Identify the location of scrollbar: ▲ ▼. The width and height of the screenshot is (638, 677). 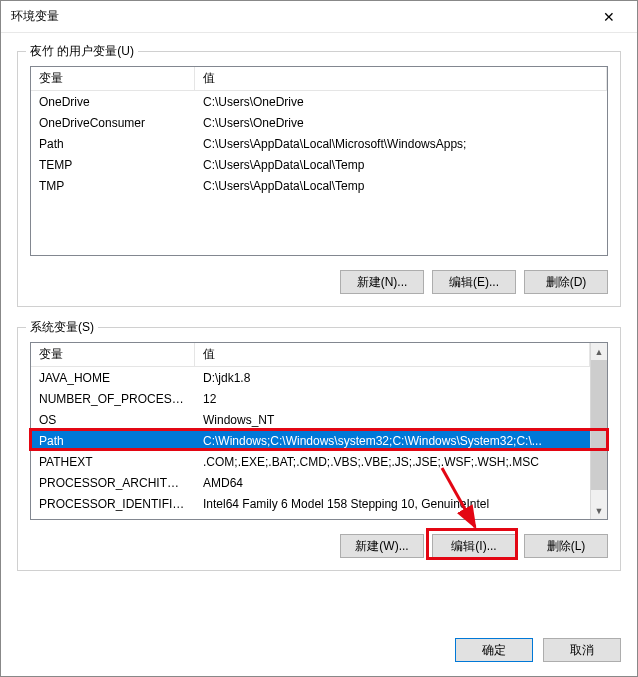
(598, 431).